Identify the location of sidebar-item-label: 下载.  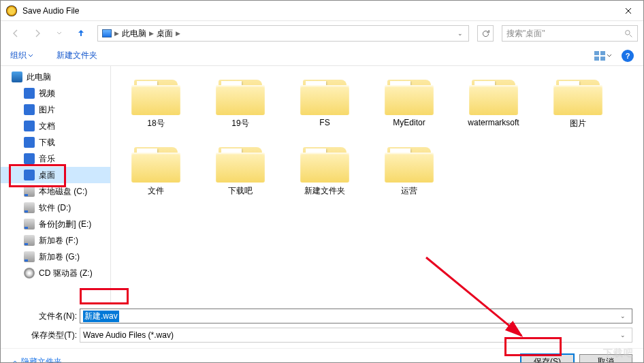
(47, 143).